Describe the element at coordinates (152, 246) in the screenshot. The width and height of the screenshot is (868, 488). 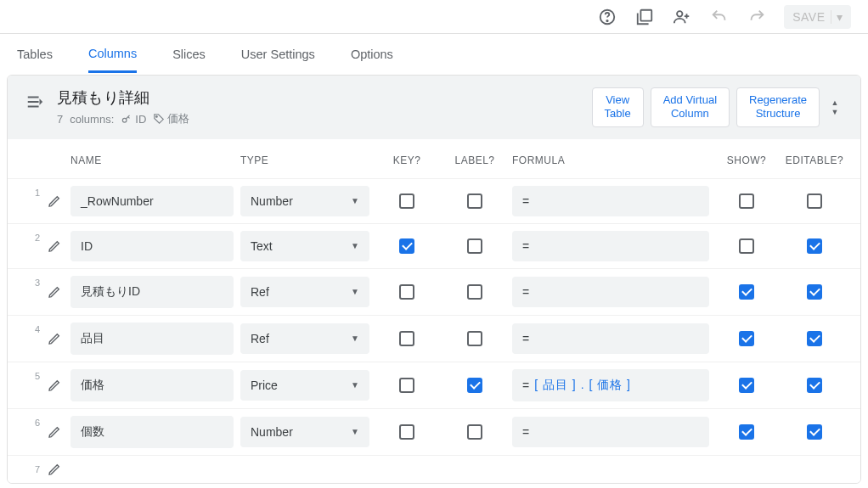
I see `name-input: ID` at that location.